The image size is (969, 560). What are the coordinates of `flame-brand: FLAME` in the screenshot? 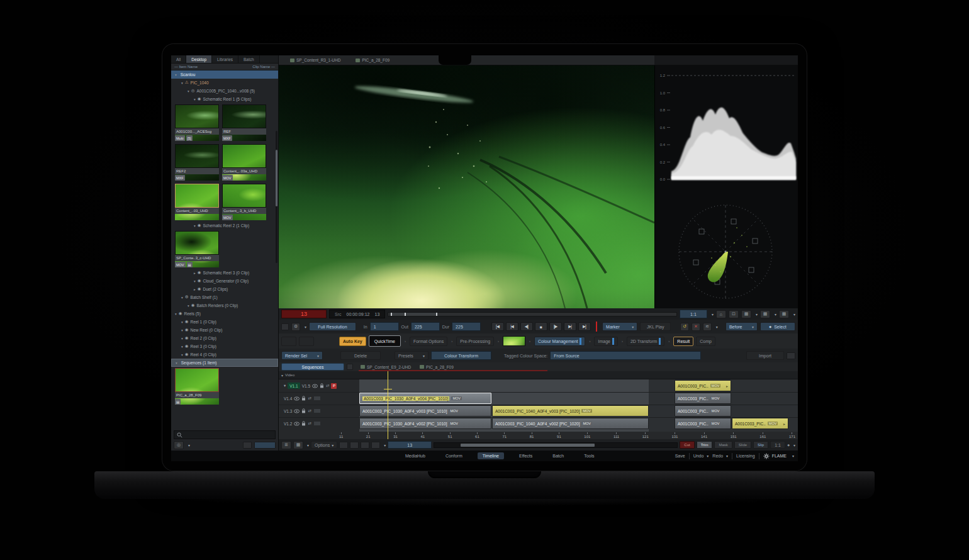 It's located at (775, 456).